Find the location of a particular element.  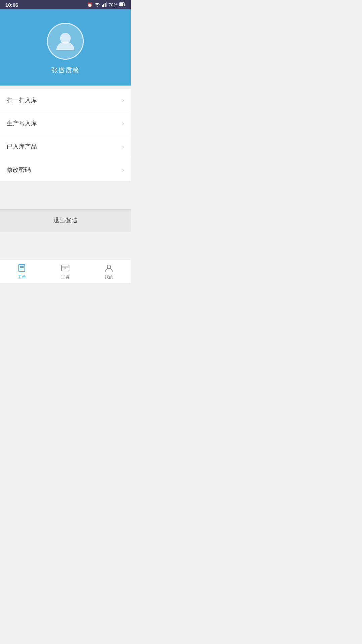

nav-item-mine: 我的 is located at coordinates (109, 272).